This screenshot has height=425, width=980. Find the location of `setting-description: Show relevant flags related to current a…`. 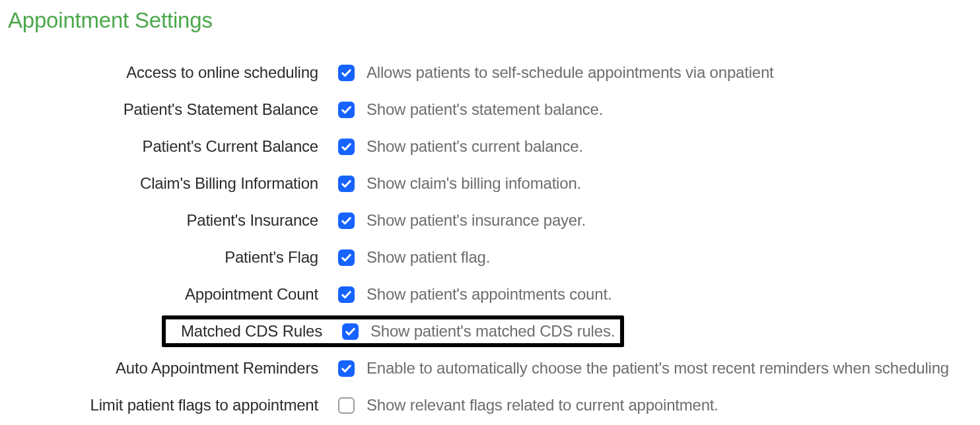

setting-description: Show relevant flags related to current a… is located at coordinates (536, 405).